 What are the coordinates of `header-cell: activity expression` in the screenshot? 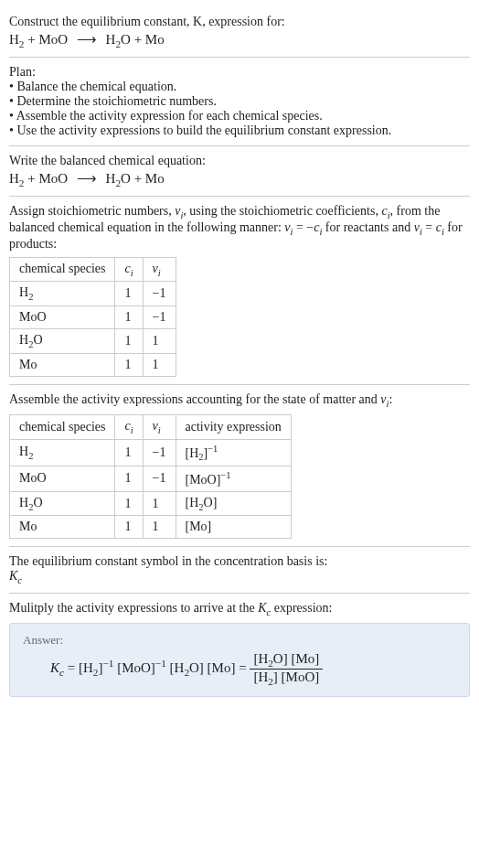 It's located at (233, 426).